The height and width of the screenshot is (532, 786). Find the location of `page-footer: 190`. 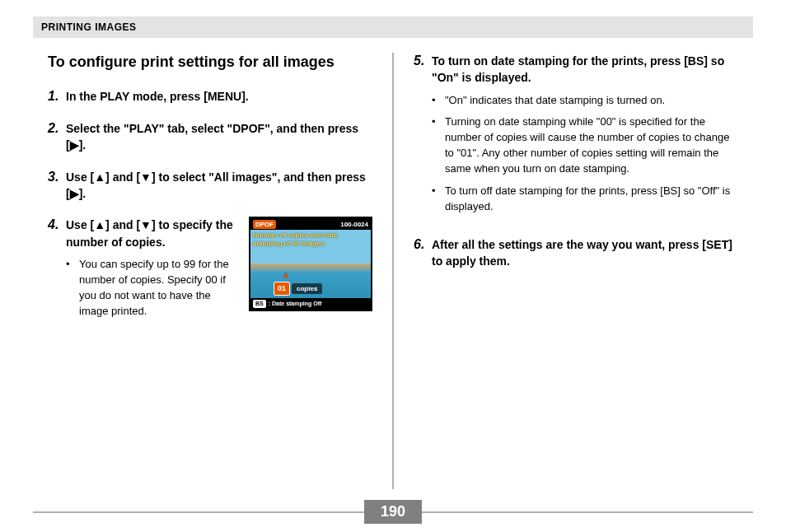

page-footer: 190 is located at coordinates (393, 512).